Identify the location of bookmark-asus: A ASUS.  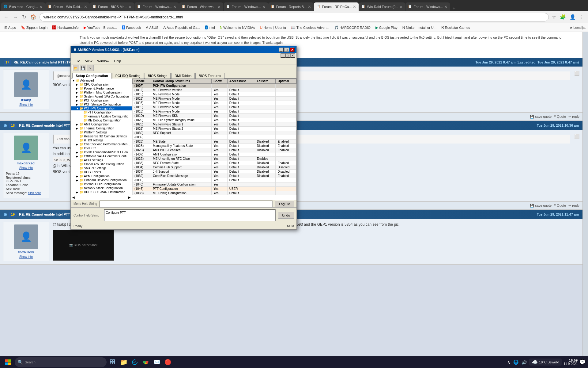
(152, 28).